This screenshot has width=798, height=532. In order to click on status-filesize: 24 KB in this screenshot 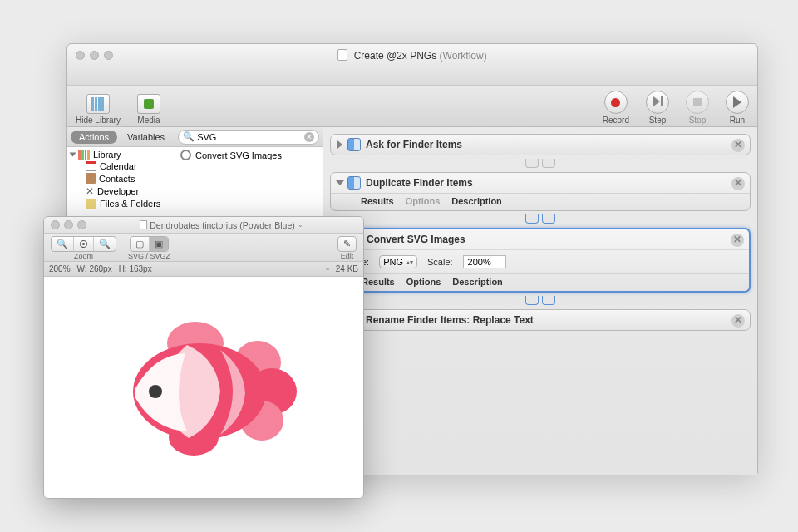, I will do `click(347, 269)`.